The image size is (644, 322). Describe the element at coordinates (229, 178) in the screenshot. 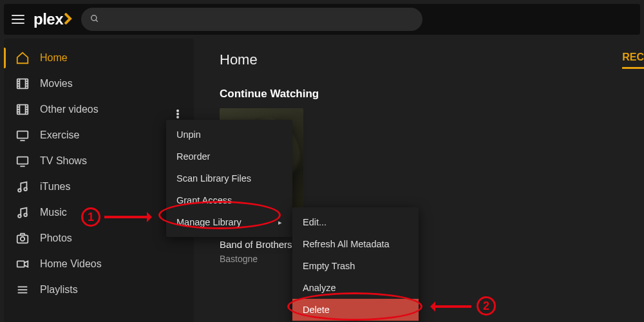

I see `ctx-item-scan-library: Scan Library Files` at that location.